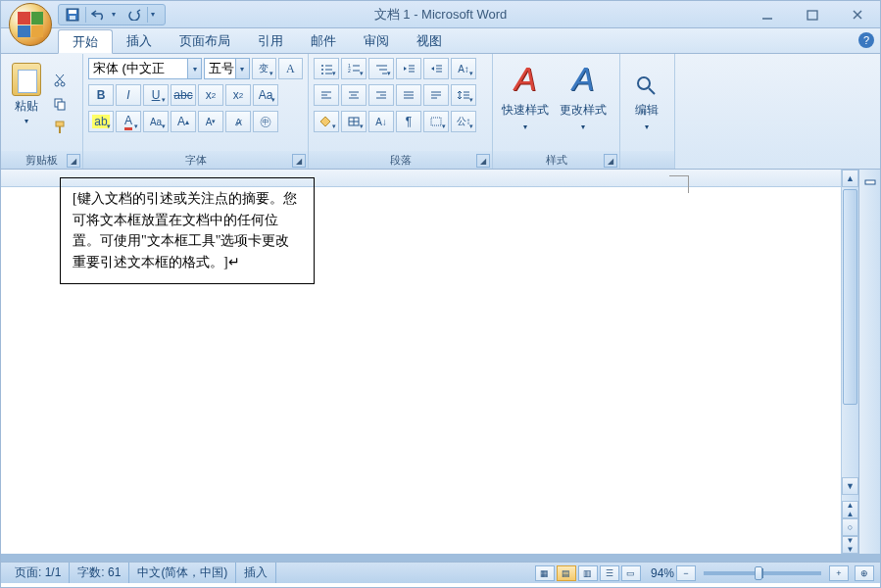  What do you see at coordinates (864, 573) in the screenshot?
I see `zoom-fit-button: ⊕` at bounding box center [864, 573].